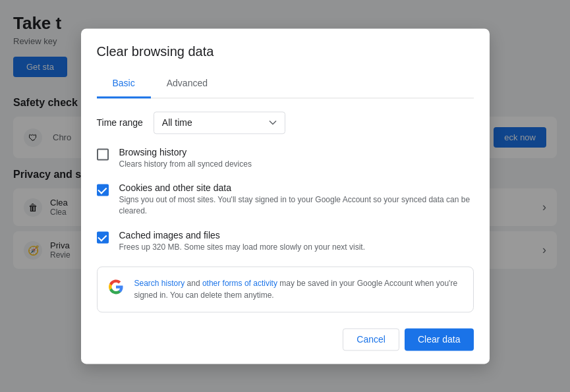 This screenshot has height=392, width=570. I want to click on cached-item: Cached images and files Frees up 320 MB.…, so click(285, 241).